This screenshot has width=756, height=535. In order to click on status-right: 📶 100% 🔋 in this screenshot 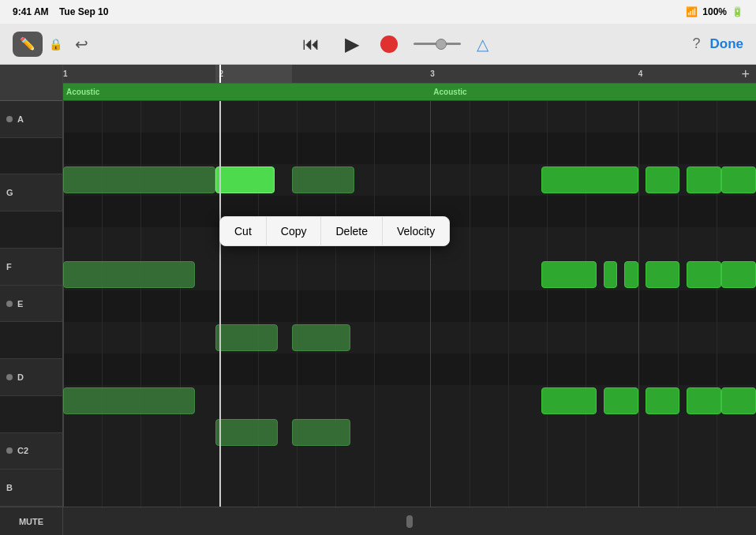, I will do `click(715, 12)`.